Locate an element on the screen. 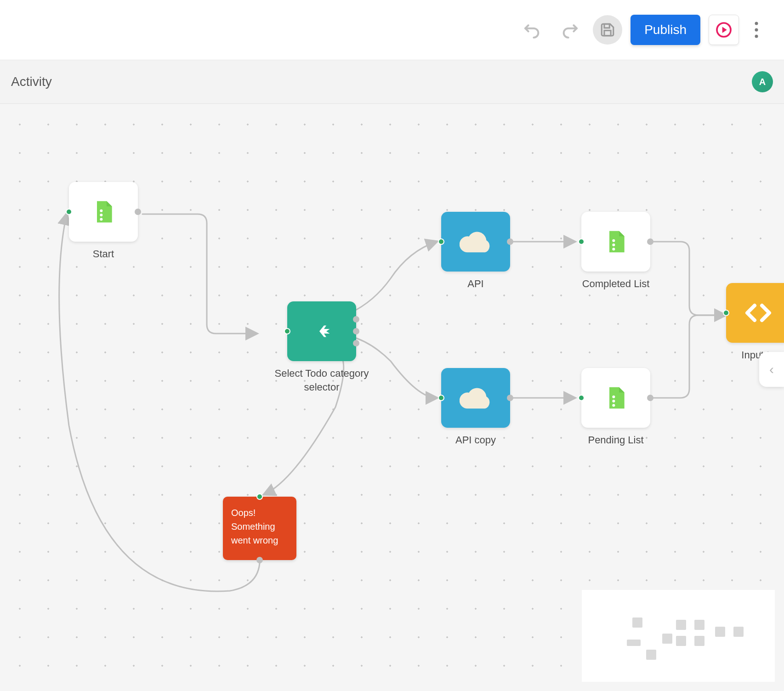  port-pending-out is located at coordinates (650, 398).